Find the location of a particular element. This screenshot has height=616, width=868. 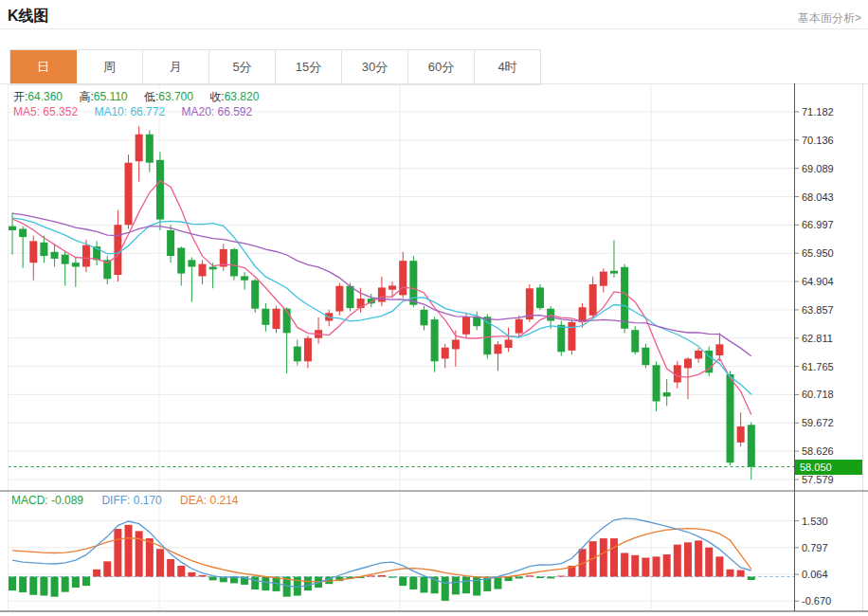

tab-month: 月 is located at coordinates (176, 67).